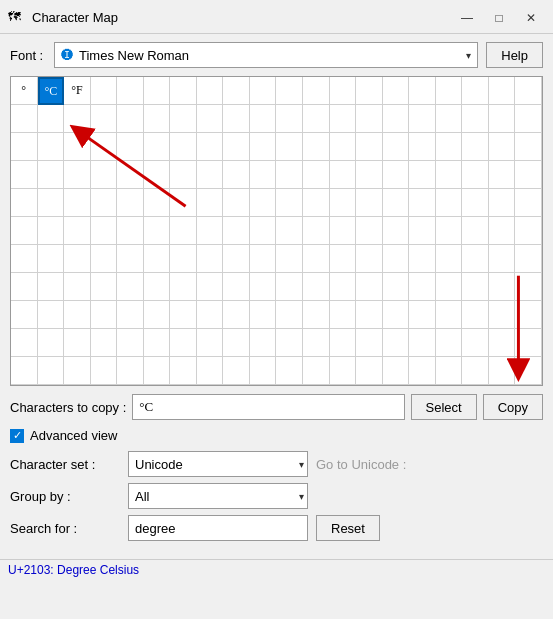  Describe the element at coordinates (52, 91) in the screenshot. I see `char-cell: °C` at that location.